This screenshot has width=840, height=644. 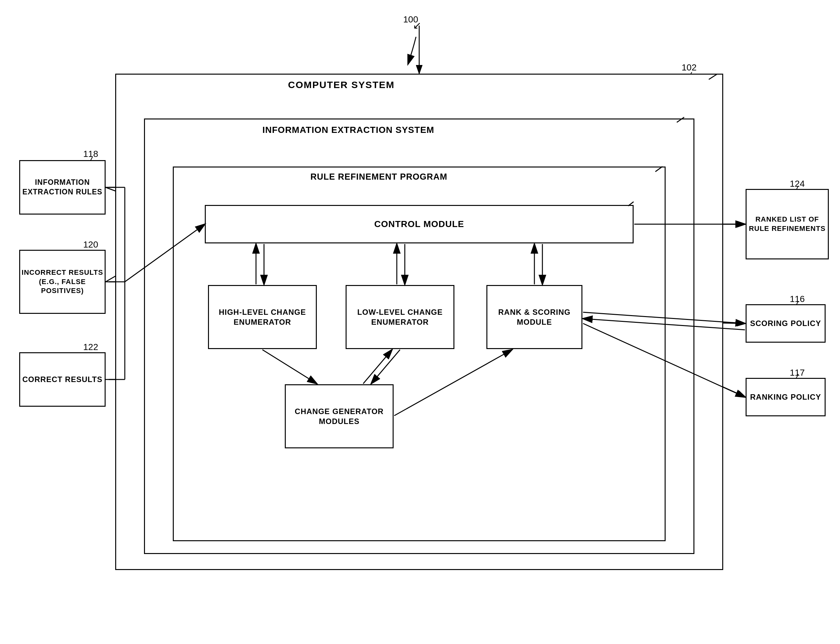 I want to click on ref-122: 122, so click(x=90, y=347).